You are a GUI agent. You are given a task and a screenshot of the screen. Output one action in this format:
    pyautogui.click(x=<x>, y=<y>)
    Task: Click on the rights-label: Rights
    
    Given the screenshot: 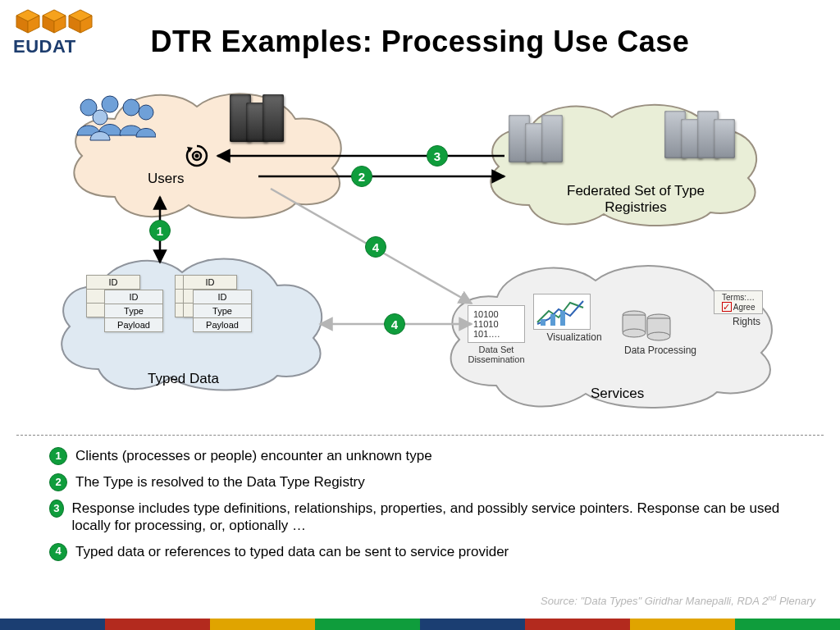 What is the action you would take?
    pyautogui.click(x=746, y=322)
    